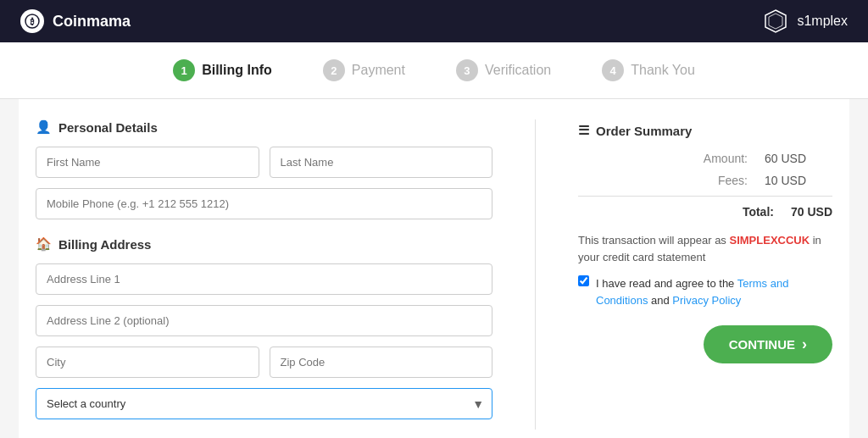 This screenshot has width=868, height=438. I want to click on country-select: Select a country United States United Ki…, so click(264, 403).